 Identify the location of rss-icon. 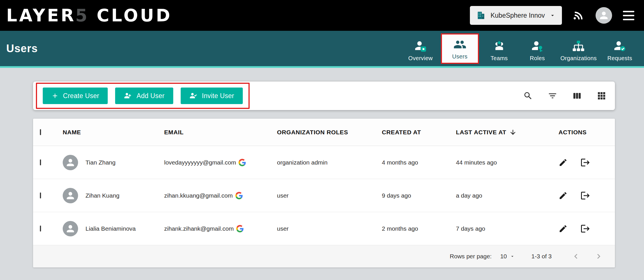
(579, 15).